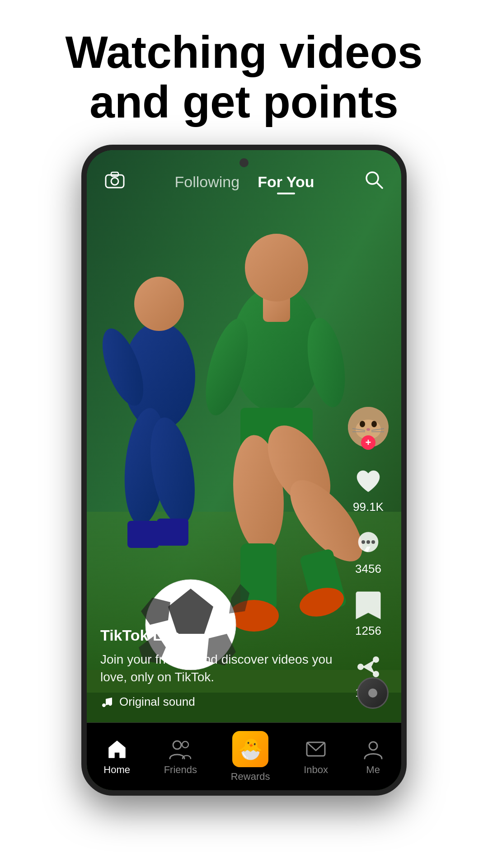  What do you see at coordinates (181, 757) in the screenshot?
I see `nav-item-friends: Friends` at bounding box center [181, 757].